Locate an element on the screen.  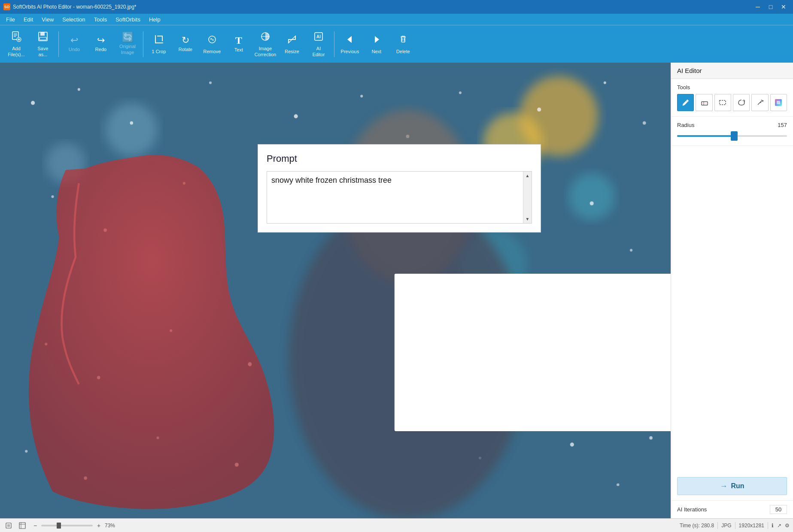
menu-view: View is located at coordinates (48, 20).